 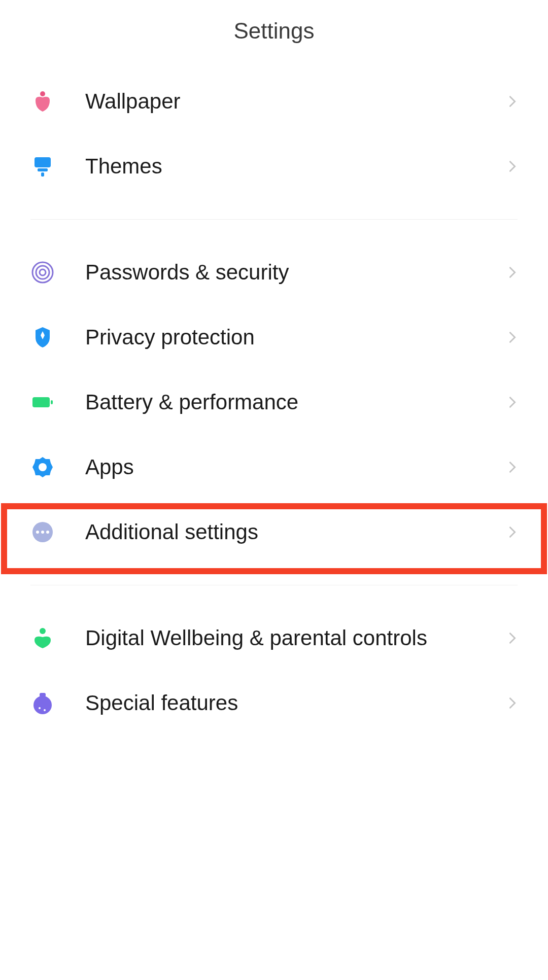 I want to click on item-label: Themes, so click(x=295, y=166).